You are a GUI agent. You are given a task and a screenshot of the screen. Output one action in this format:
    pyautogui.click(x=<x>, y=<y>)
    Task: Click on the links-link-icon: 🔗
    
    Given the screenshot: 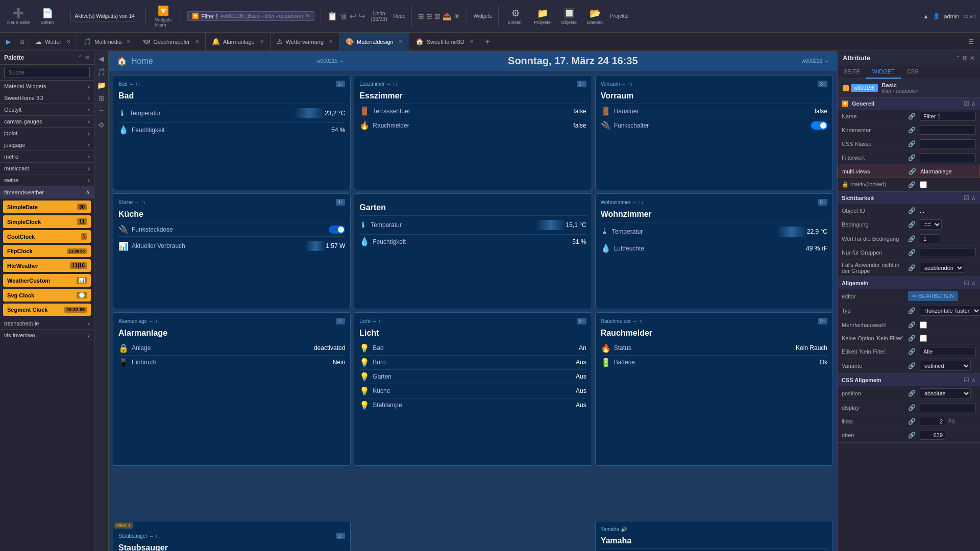 What is the action you would take?
    pyautogui.click(x=912, y=421)
    